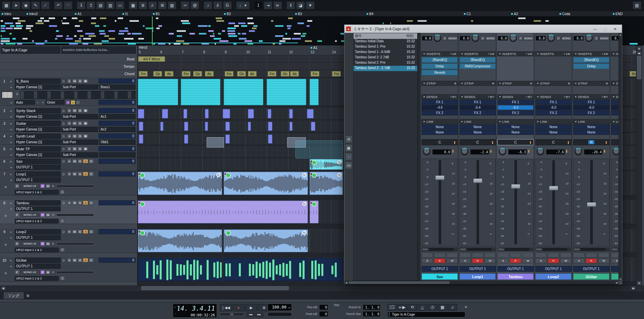 The width and height of the screenshot is (644, 319). What do you see at coordinates (442, 152) in the screenshot?
I see `level-readout: 0.0` at bounding box center [442, 152].